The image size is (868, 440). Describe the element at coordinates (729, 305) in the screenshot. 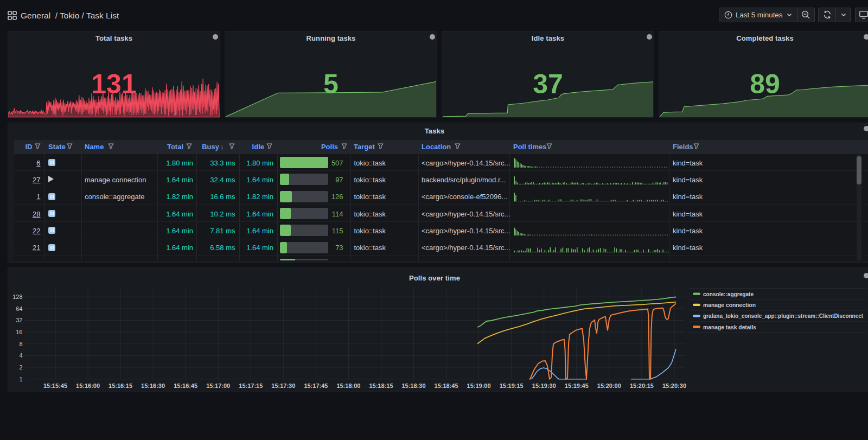

I see `svg-text: manage connection` at that location.